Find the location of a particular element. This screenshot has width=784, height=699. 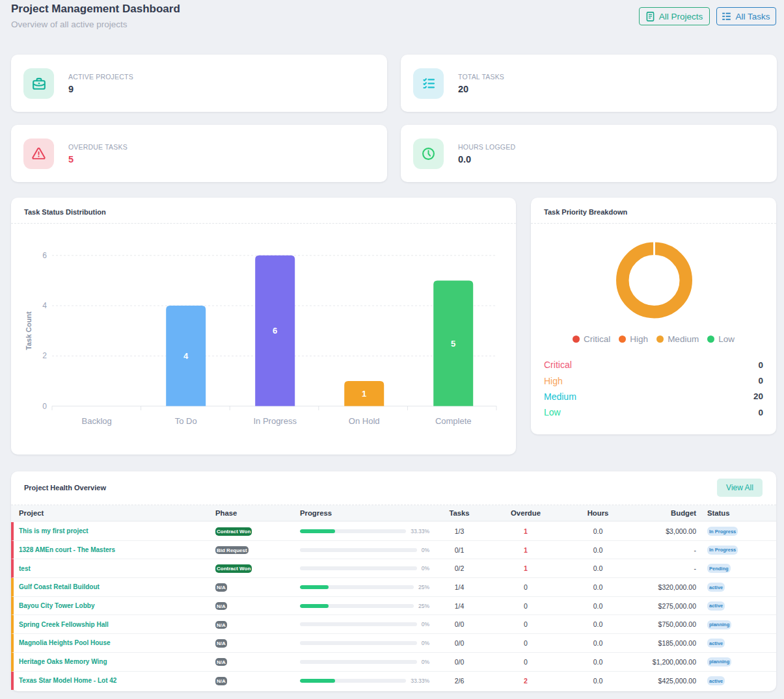

svg-text: Complete is located at coordinates (453, 421).